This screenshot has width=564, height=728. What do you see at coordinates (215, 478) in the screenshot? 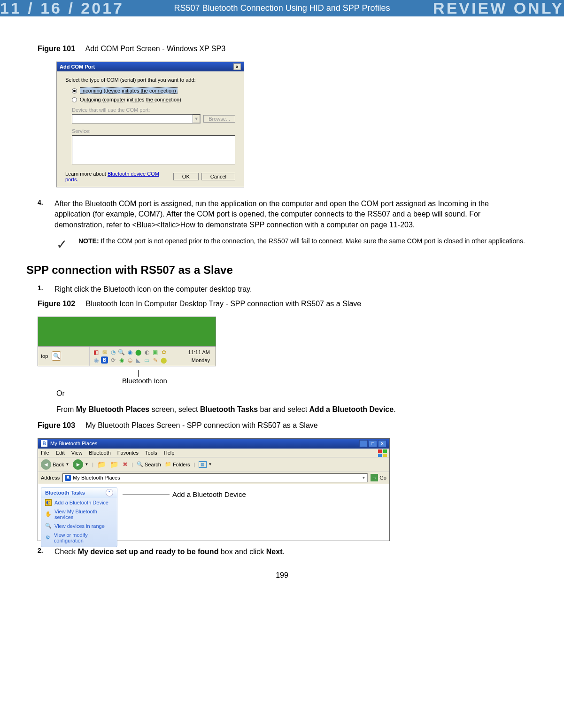
I see `address-input: B My Bluetooth Places ▼` at bounding box center [215, 478].